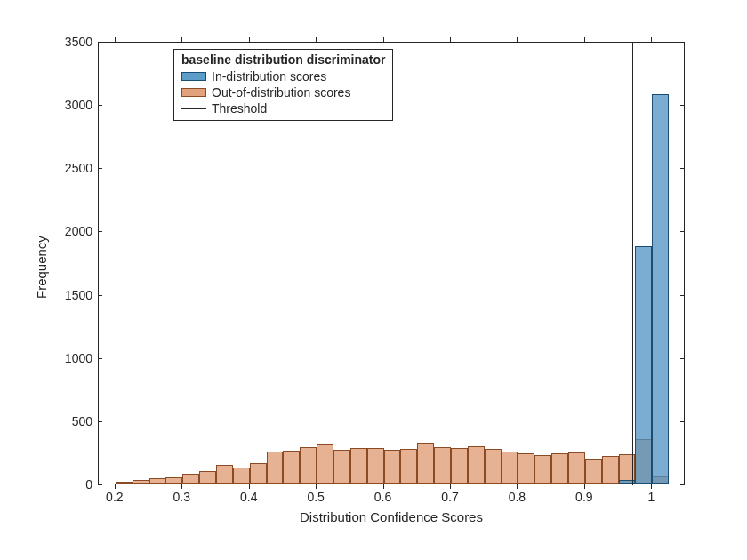 The width and height of the screenshot is (747, 560). What do you see at coordinates (283, 92) in the screenshot?
I see `legend-entry-out: Out-of-distribution scores` at bounding box center [283, 92].